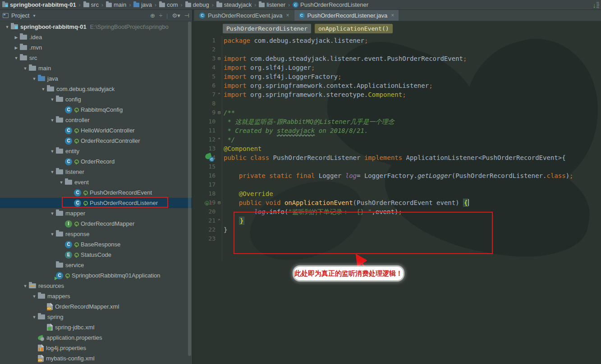 This screenshot has width=601, height=364. I want to click on code-line: 8, so click(398, 104).